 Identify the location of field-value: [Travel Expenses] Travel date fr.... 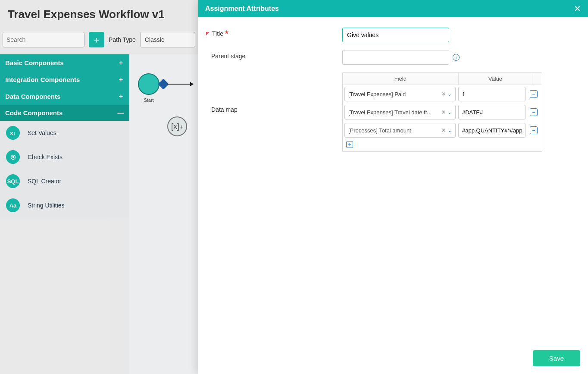
(395, 112).